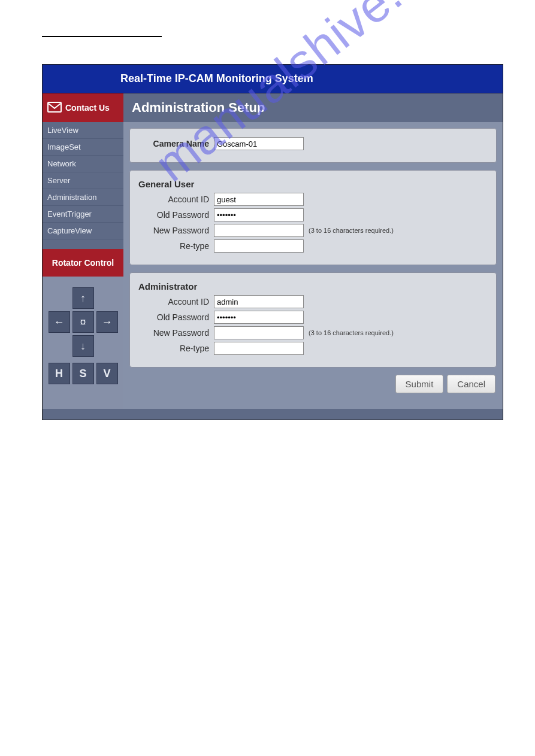 This screenshot has height=756, width=535. Describe the element at coordinates (313, 286) in the screenshot. I see `administrator-title: Administrator` at that location.